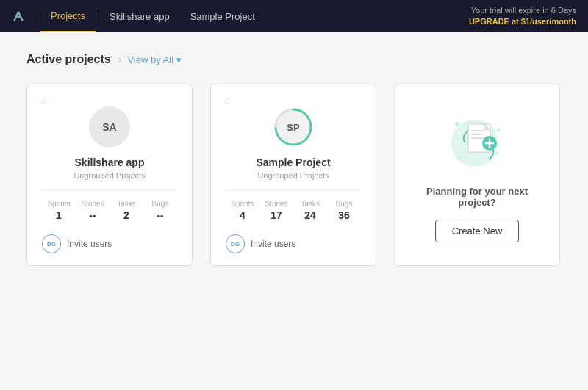 This screenshot has height=390, width=588. What do you see at coordinates (110, 210) in the screenshot?
I see `stats-row-sa: Sprints 1 Stories -- Tasks 2 Bugs --` at bounding box center [110, 210].